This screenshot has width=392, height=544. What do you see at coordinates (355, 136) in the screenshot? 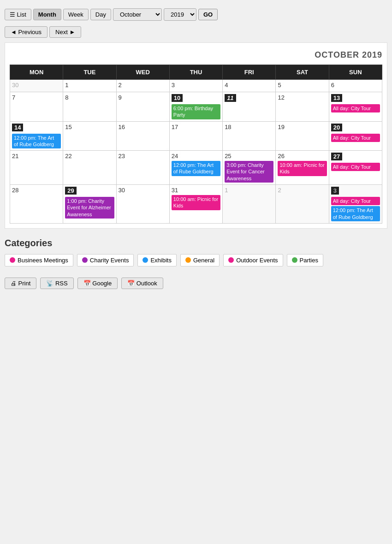
I see `calendar-cell: 20All day: City Tour` at bounding box center [355, 136].